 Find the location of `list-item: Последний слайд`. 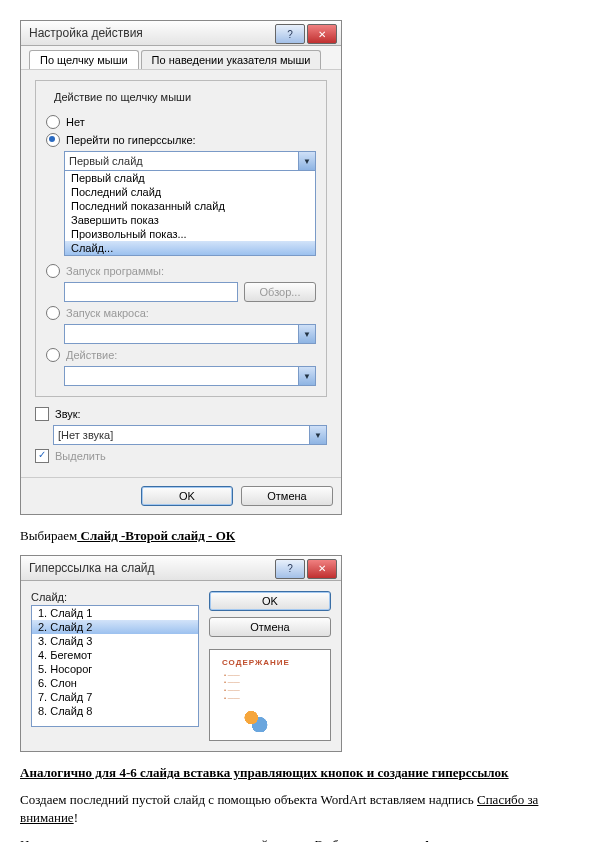

list-item: Последний слайд is located at coordinates (190, 192).